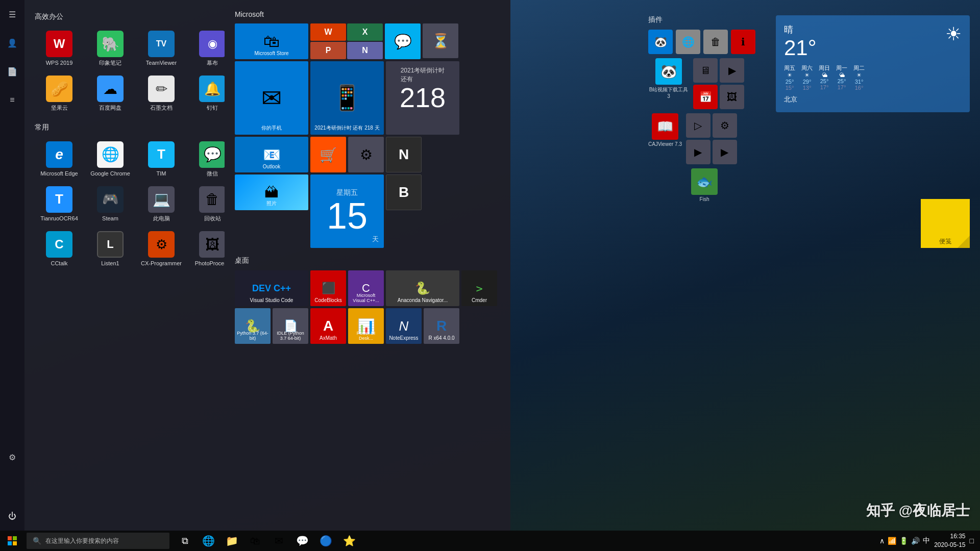 Image resolution: width=980 pixels, height=551 pixels. I want to click on tile-vscode: DEV C++ Visual Studio Code, so click(272, 288).